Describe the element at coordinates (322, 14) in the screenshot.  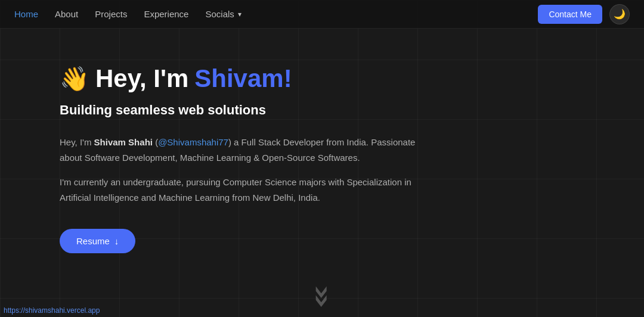
I see `navbar: Home About Projects Experience Socials ▾…` at that location.